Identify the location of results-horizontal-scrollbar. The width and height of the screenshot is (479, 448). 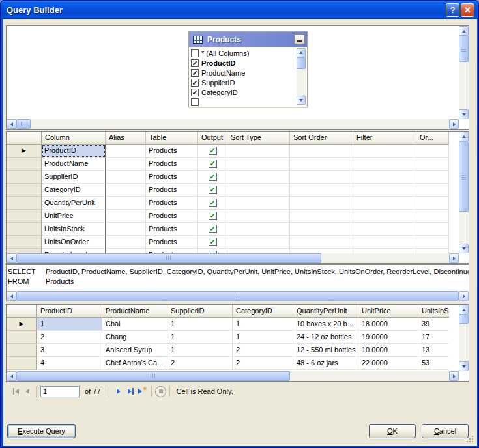
(233, 376).